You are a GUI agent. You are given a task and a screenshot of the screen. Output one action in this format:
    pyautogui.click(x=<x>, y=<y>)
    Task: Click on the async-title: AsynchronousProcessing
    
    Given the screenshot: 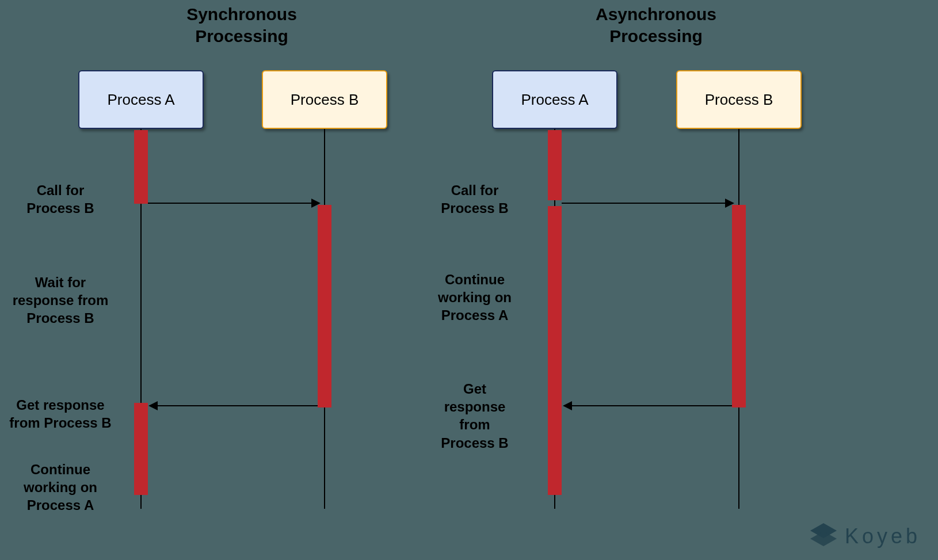 What is the action you would take?
    pyautogui.click(x=656, y=25)
    